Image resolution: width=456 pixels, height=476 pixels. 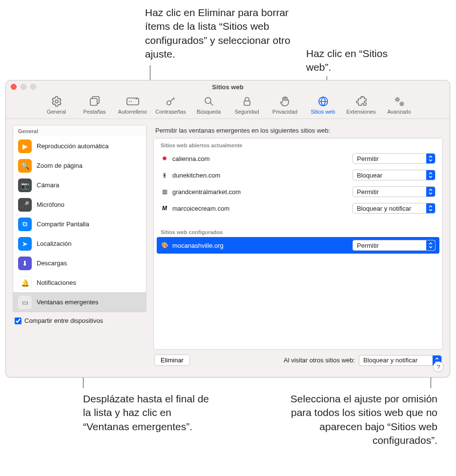 I want to click on site-row: ᚕ dunekitchen.com Bloquear, so click(x=298, y=175).